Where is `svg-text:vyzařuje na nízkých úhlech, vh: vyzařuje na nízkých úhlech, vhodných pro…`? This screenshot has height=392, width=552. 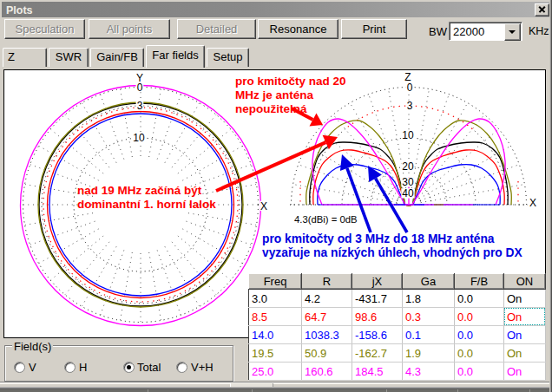
svg-text:vyzařuje na nízkých úhlech, vh: vyzařuje na nízkých úhlech, vhodných pro… is located at coordinates (392, 253).